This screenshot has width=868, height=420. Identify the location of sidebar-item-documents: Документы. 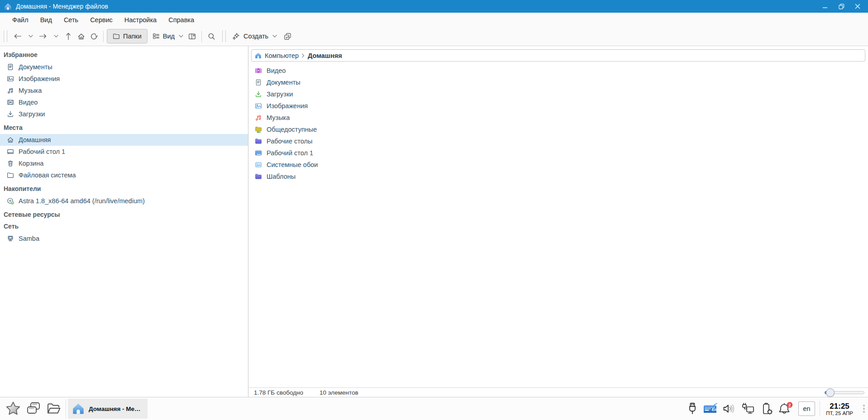
(124, 67).